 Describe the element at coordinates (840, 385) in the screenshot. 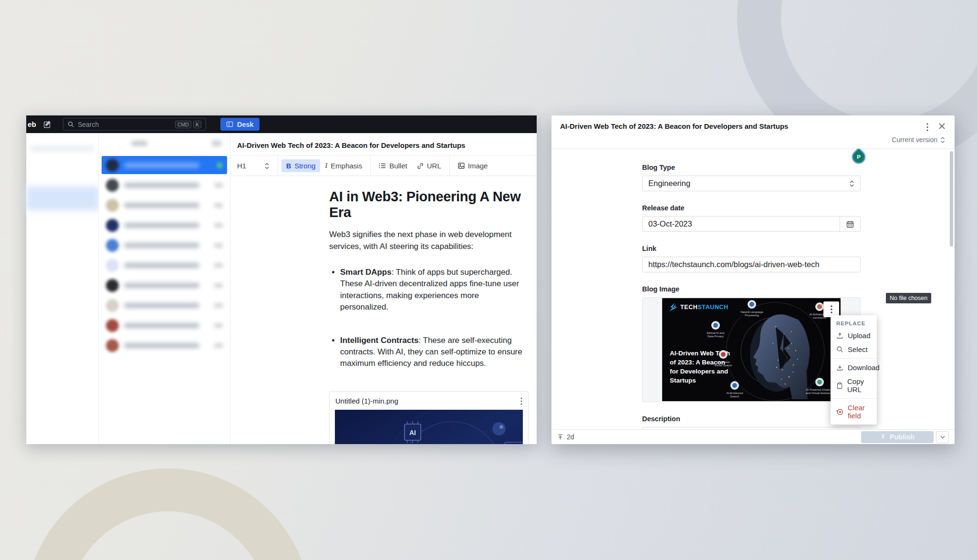

I see `clipboard-icon` at that location.